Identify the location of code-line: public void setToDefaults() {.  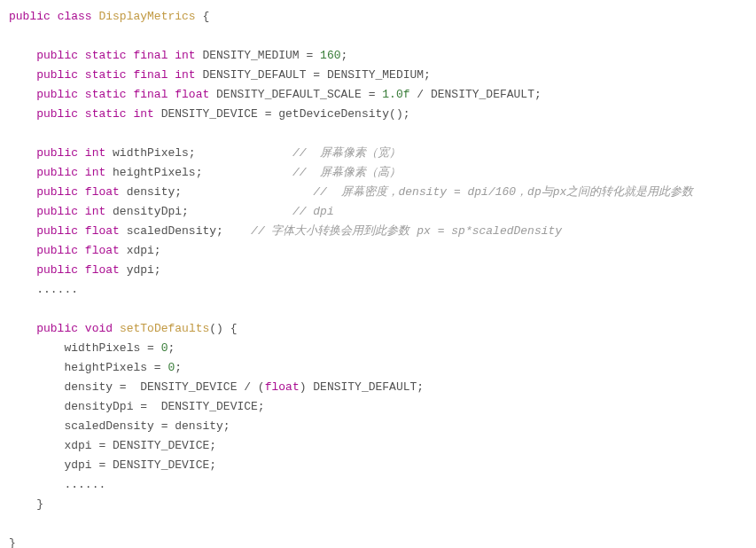
(123, 328).